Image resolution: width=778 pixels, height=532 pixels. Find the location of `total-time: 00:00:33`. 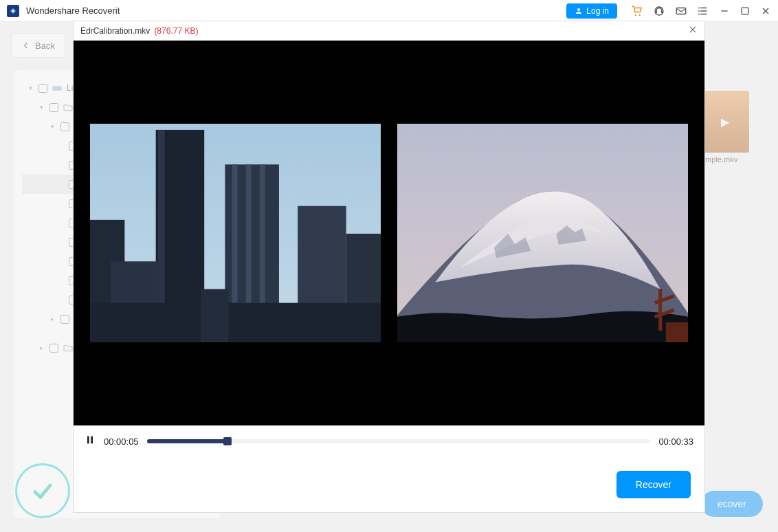

total-time: 00:00:33 is located at coordinates (676, 441).